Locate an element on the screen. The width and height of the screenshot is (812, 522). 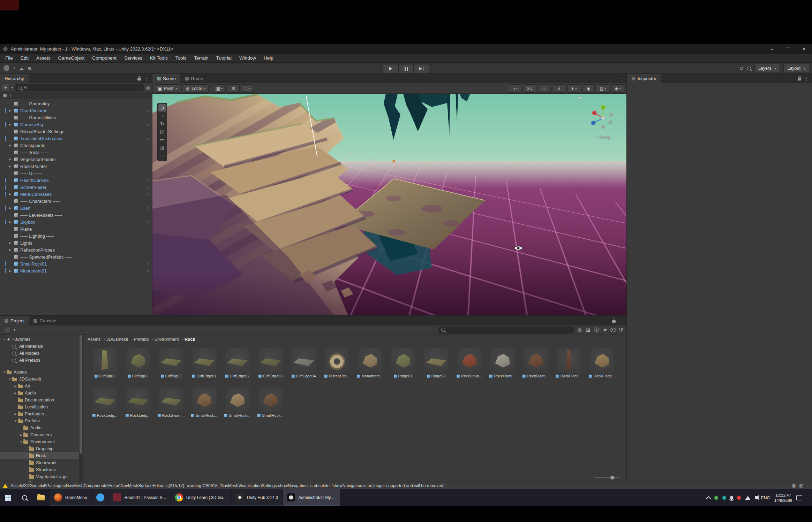
asset-tile: CliffBig02 is located at coordinates (138, 367).